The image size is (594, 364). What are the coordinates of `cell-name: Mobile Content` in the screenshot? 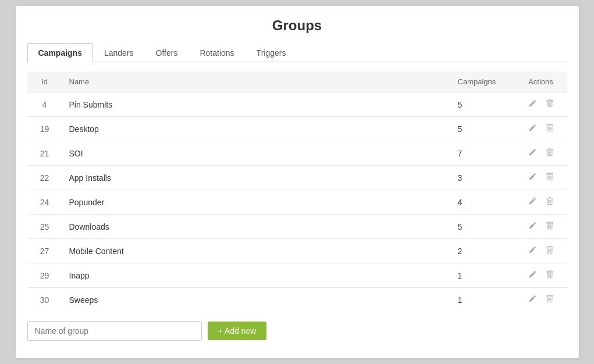 It's located at (257, 251).